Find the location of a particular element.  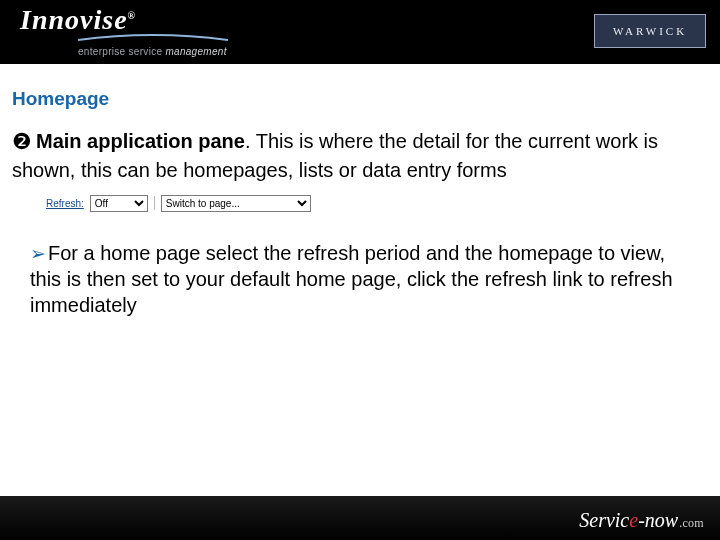

circled-two-icon: ❷ is located at coordinates (22, 142).